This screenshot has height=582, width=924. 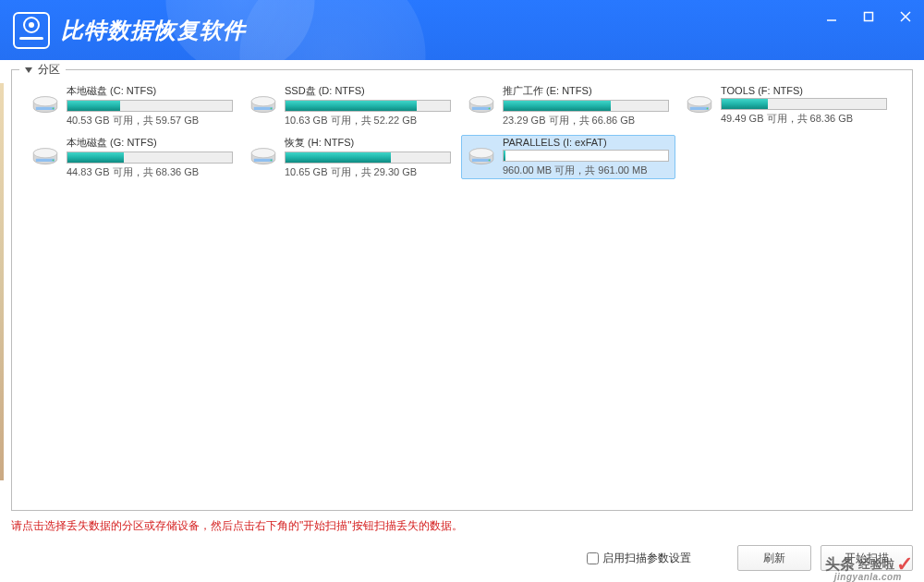 What do you see at coordinates (568, 105) in the screenshot?
I see `drive-item: 推广工作 (E: NTFS)23.29 GB 可用，共 66.86 GB` at bounding box center [568, 105].